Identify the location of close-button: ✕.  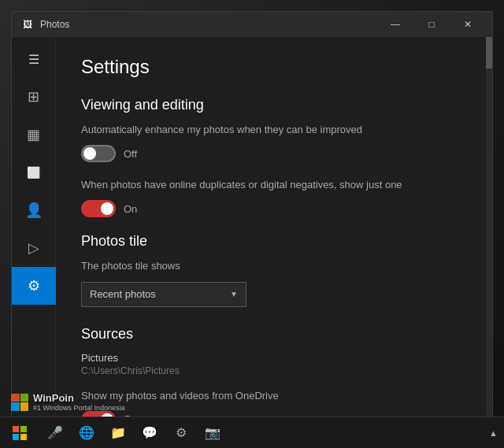
(468, 24).